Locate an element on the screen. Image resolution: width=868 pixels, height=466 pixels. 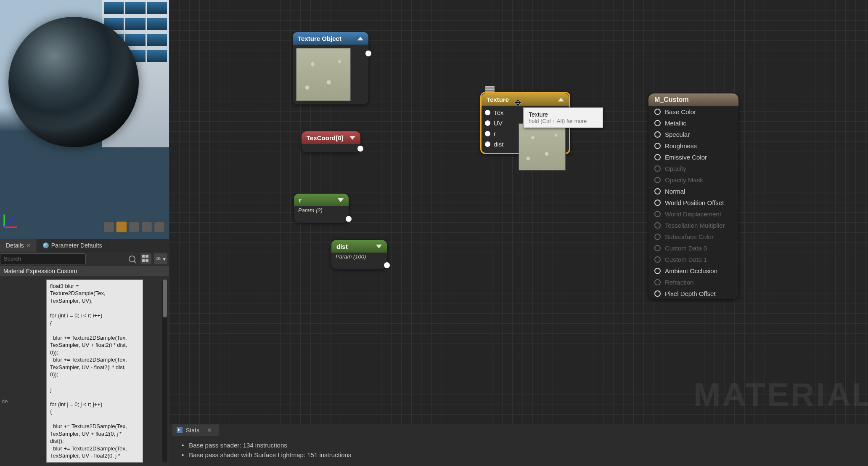
tooltip-title: Texture is located at coordinates (563, 115).